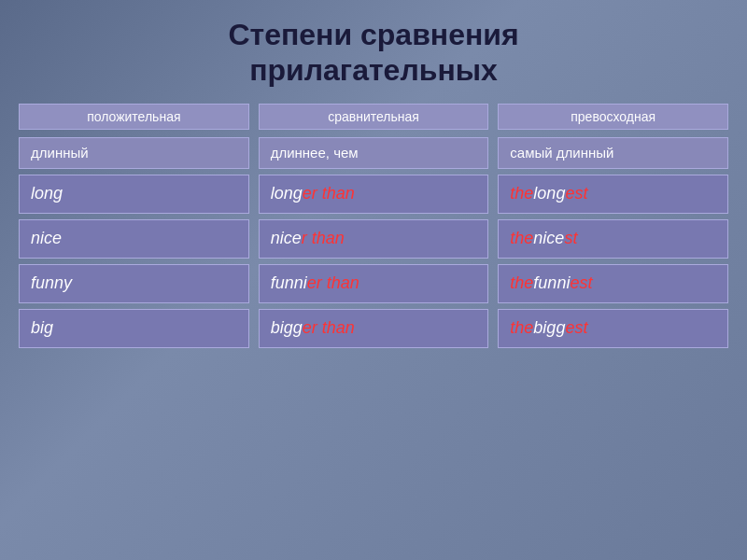 The image size is (747, 560). Describe the element at coordinates (42, 329) in the screenshot. I see `text-big: big` at that location.